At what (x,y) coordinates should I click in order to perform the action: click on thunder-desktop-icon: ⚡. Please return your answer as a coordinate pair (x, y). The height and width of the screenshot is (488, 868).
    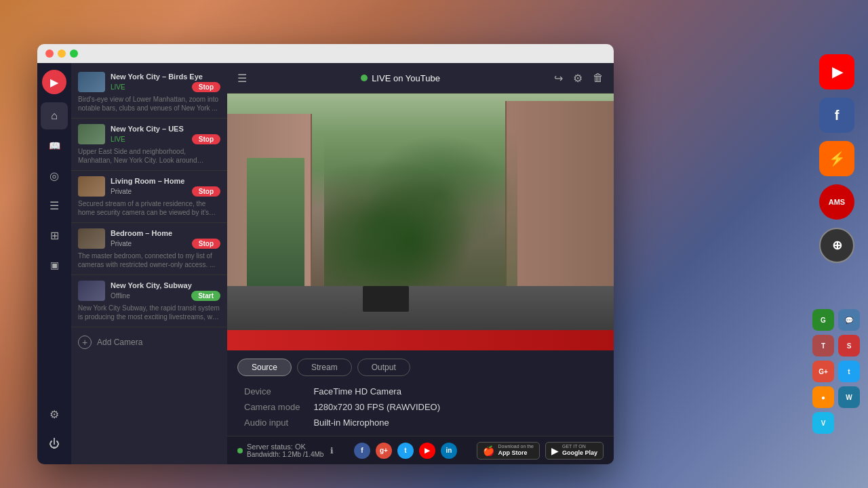
    Looking at the image, I should click on (837, 159).